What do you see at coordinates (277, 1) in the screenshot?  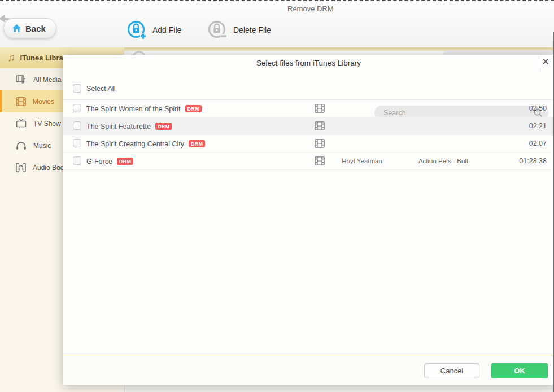 I see `screenshot-selection-border` at bounding box center [277, 1].